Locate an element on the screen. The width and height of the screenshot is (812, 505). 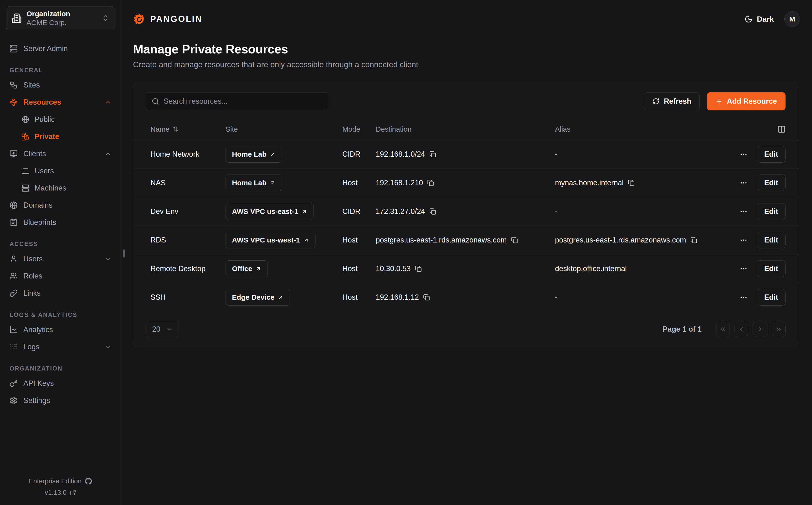
github-icon is located at coordinates (88, 481).